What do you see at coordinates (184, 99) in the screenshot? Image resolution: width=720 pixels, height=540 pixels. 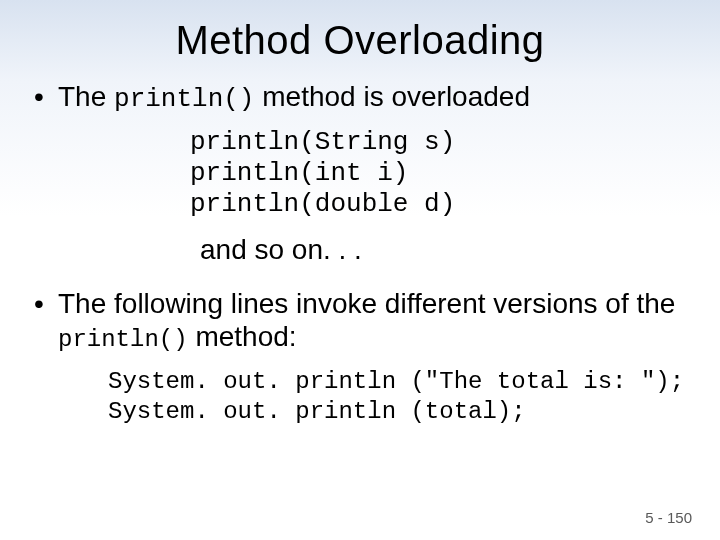 I see `bullet1-code: println()` at bounding box center [184, 99].